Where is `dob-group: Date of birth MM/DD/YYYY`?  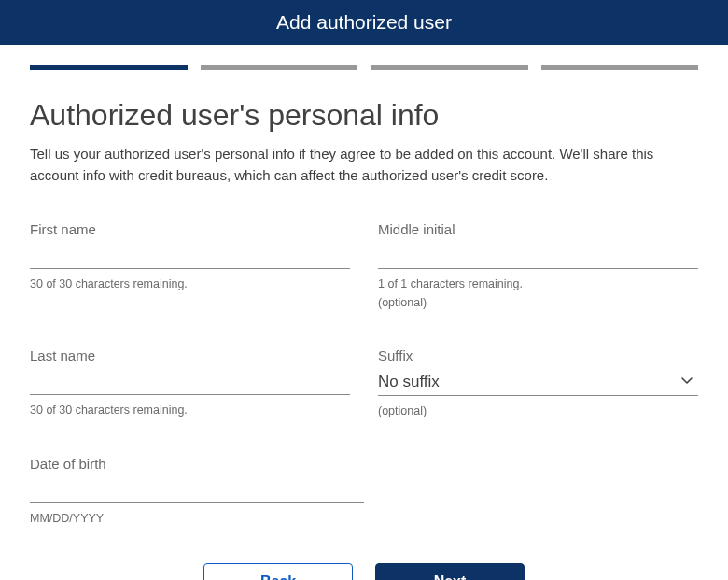 dob-group: Date of birth MM/DD/YYYY is located at coordinates (197, 491).